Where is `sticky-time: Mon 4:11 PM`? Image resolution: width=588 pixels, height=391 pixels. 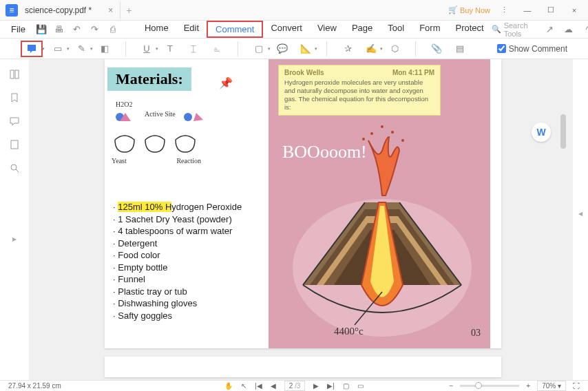
sticky-time: Mon 4:11 PM is located at coordinates (413, 73).